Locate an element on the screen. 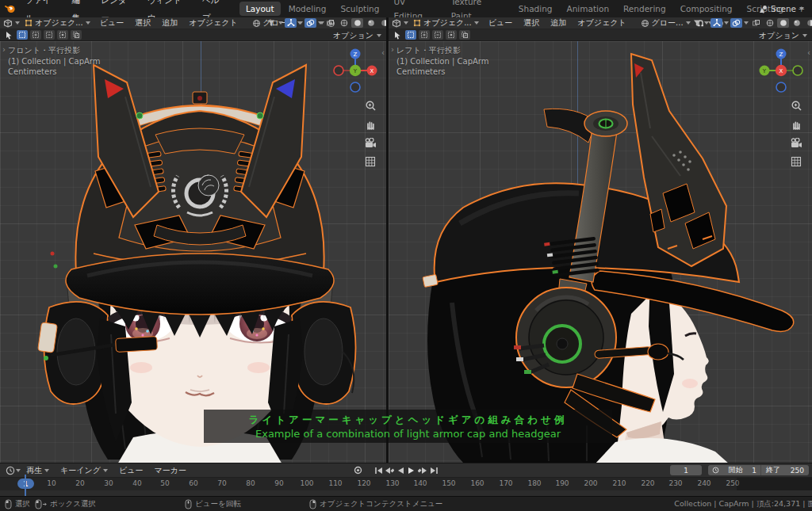 The width and height of the screenshot is (812, 511). end-frame-field: 終了250 is located at coordinates (785, 471).